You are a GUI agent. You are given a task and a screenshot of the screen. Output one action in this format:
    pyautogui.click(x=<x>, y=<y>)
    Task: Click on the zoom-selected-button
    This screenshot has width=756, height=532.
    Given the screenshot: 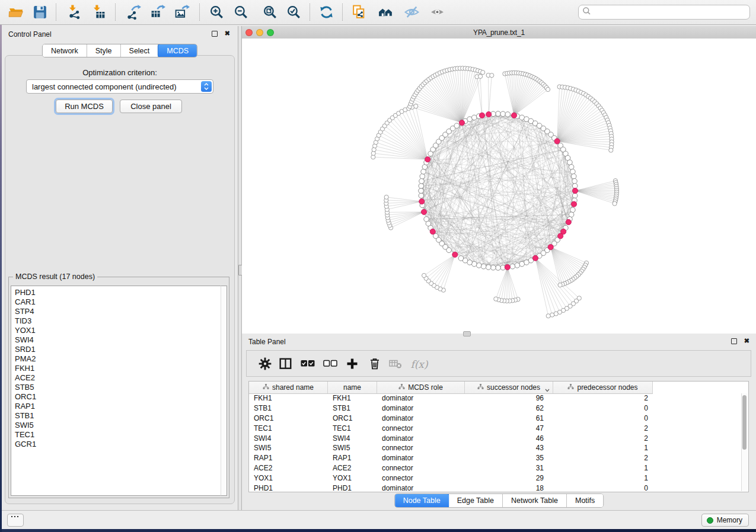 What is the action you would take?
    pyautogui.click(x=294, y=12)
    